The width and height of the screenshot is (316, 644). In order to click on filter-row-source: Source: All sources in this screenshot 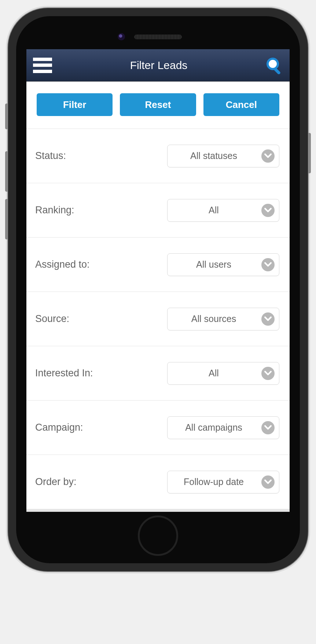, I will do `click(158, 319)`.